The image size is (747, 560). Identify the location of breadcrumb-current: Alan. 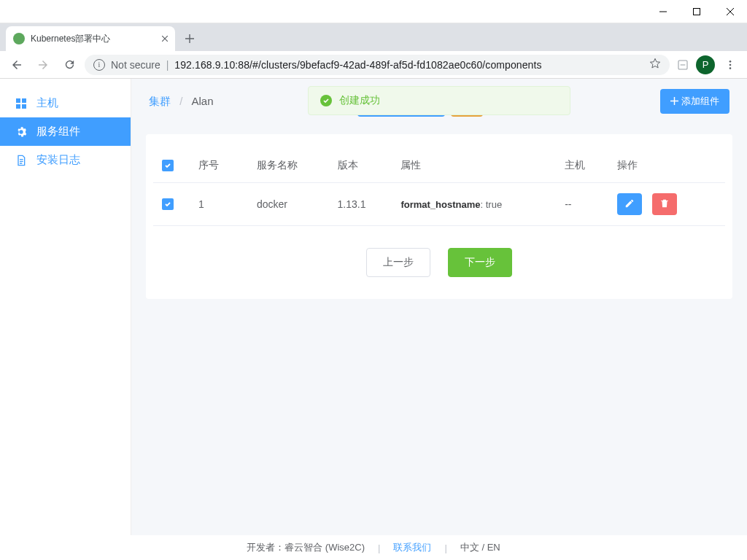
(203, 101).